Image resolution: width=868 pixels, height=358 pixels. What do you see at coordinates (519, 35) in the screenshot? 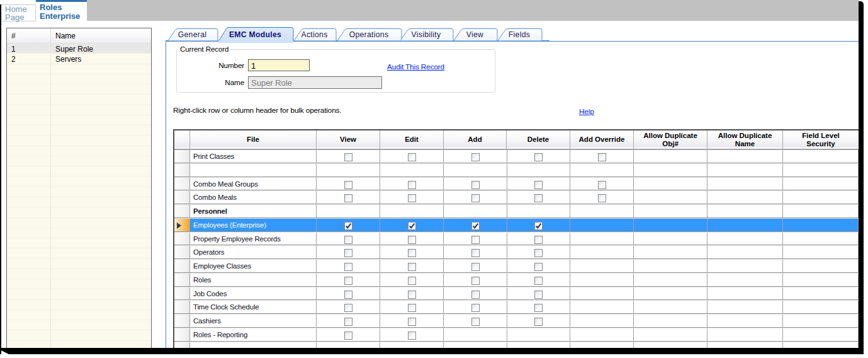
I see `svg-text: Fields` at bounding box center [519, 35].